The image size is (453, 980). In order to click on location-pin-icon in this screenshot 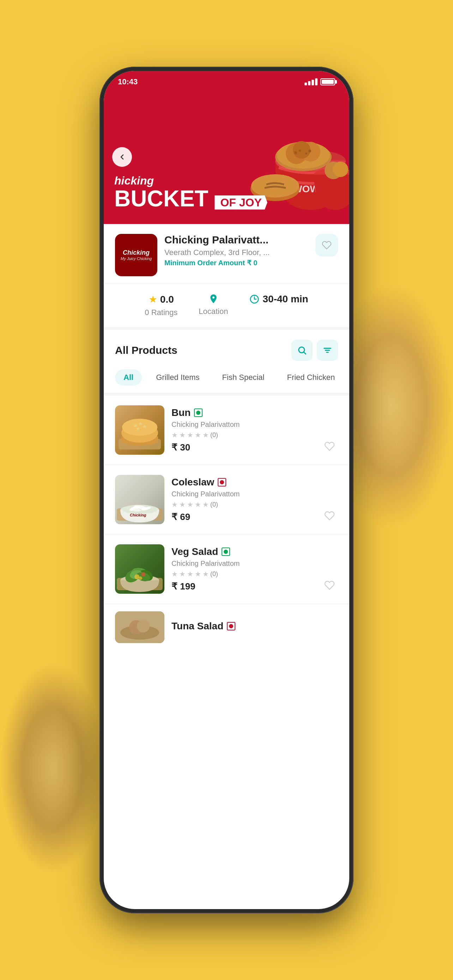, I will do `click(213, 299)`.